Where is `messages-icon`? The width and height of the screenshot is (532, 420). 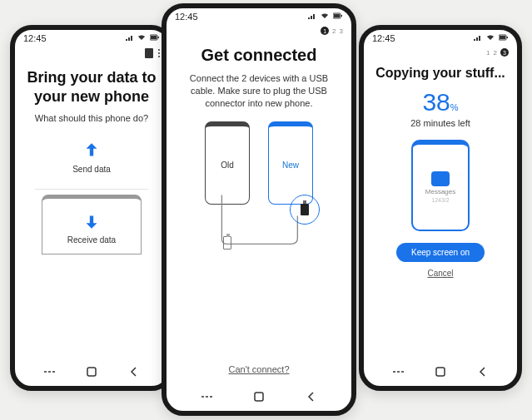 messages-icon is located at coordinates (440, 179).